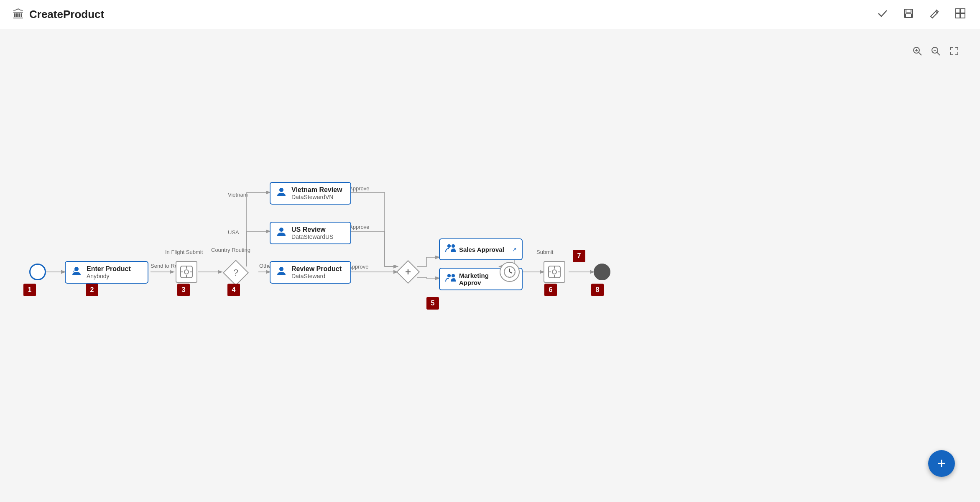  Describe the element at coordinates (38, 272) in the screenshot. I see `start-event` at that location.